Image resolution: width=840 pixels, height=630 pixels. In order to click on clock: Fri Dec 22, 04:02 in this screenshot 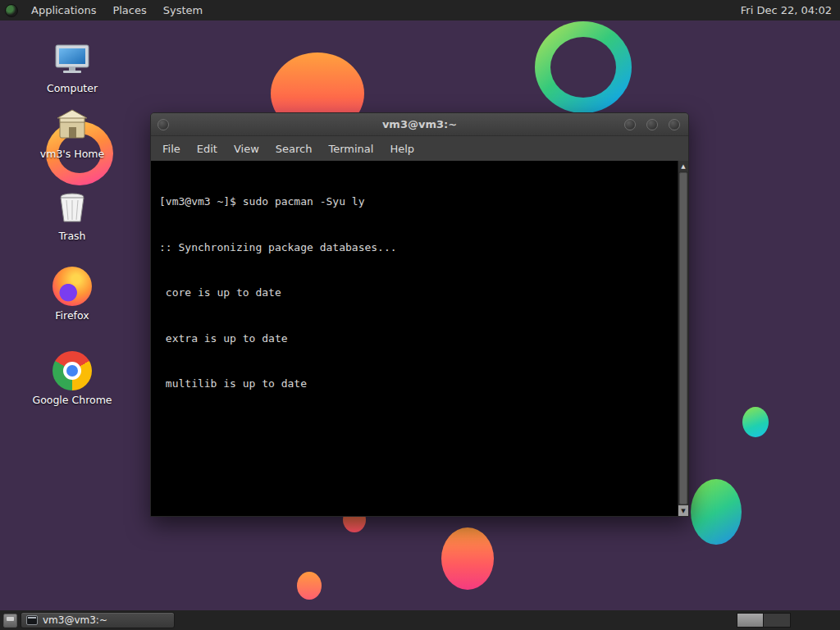, I will do `click(786, 10)`.